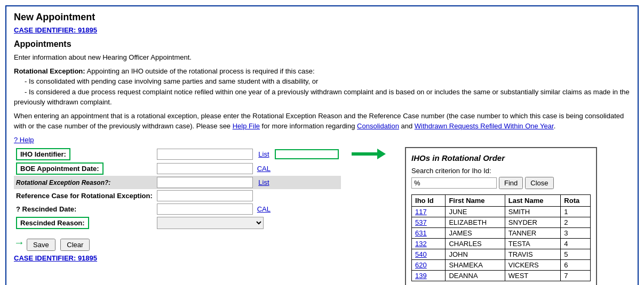 This screenshot has width=644, height=285. I want to click on reference-case-label-cell: Reference Case for Rotational Exception:, so click(84, 196).